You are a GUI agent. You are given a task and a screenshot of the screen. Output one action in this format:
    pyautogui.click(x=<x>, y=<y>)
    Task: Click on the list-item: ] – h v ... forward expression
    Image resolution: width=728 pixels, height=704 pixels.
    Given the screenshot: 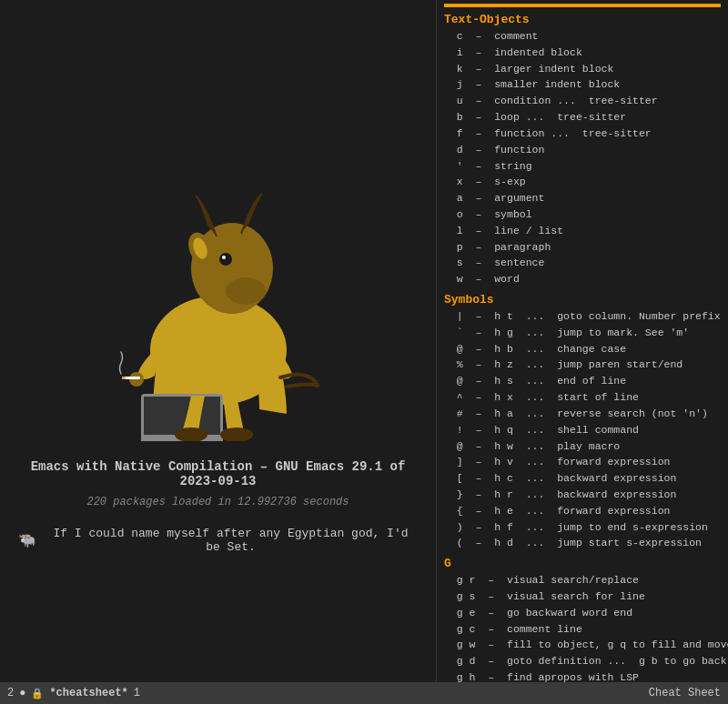 What is the action you would take?
    pyautogui.click(x=582, y=462)
    